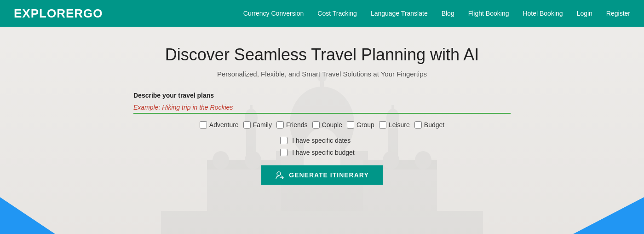 Image resolution: width=644 pixels, height=234 pixels. What do you see at coordinates (322, 125) in the screenshot?
I see `trip-type-checkboxes: Adventure Family Friends Couple Group Le…` at bounding box center [322, 125].